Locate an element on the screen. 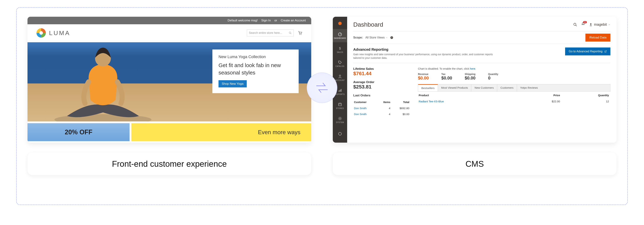 The width and height of the screenshot is (644, 225). advanced-reporting-row: Advanced Reporting Gain new insights and… is located at coordinates (482, 54).